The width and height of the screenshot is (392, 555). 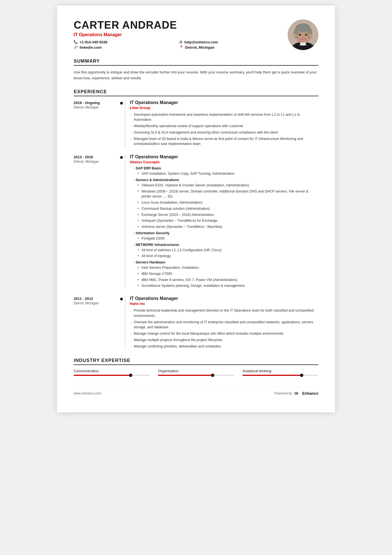 I want to click on skill-item: Organisation, so click(x=196, y=372).